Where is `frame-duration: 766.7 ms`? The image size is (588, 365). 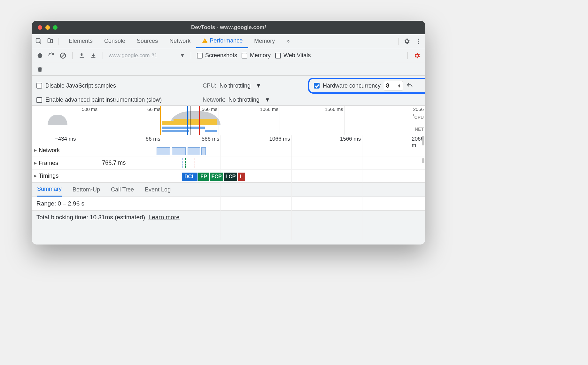
frame-duration: 766.7 ms is located at coordinates (114, 163).